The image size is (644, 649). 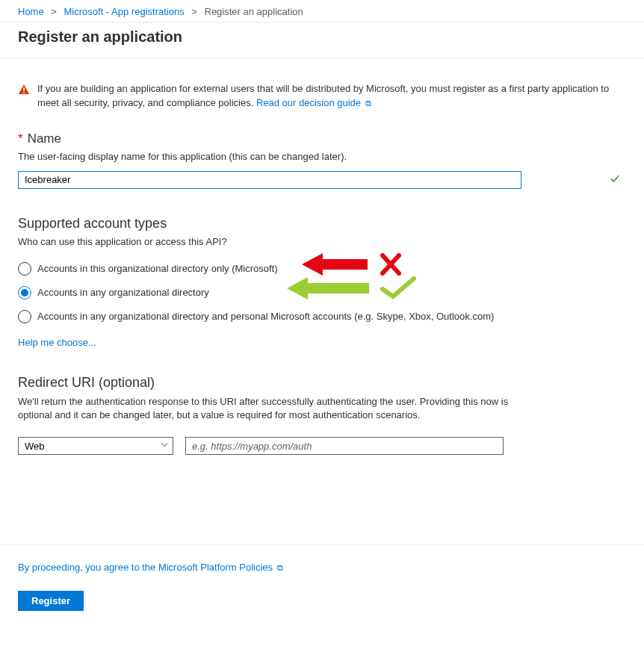 What do you see at coordinates (322, 105) in the screenshot?
I see `info-banner: If you are building an application for e…` at bounding box center [322, 105].